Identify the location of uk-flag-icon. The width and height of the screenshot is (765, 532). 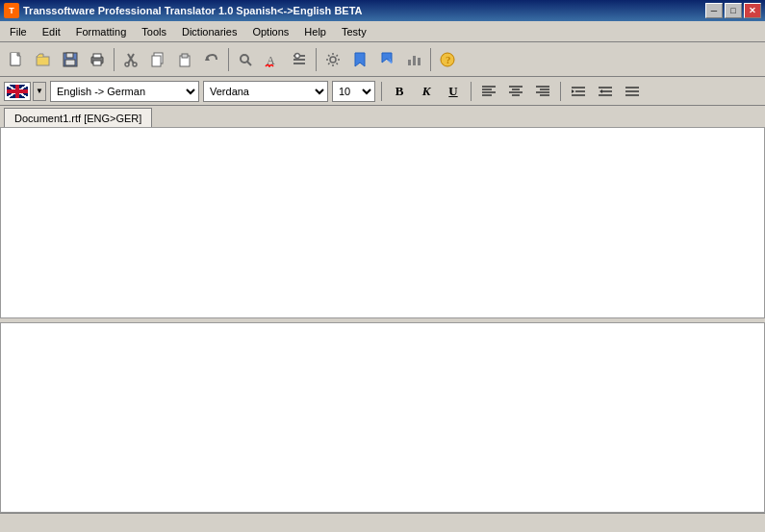
(17, 91).